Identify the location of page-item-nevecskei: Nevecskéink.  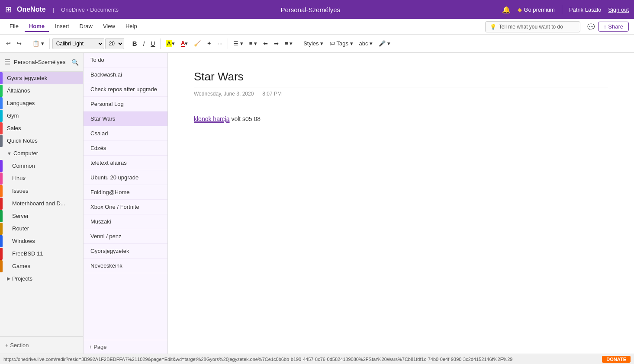
(126, 266).